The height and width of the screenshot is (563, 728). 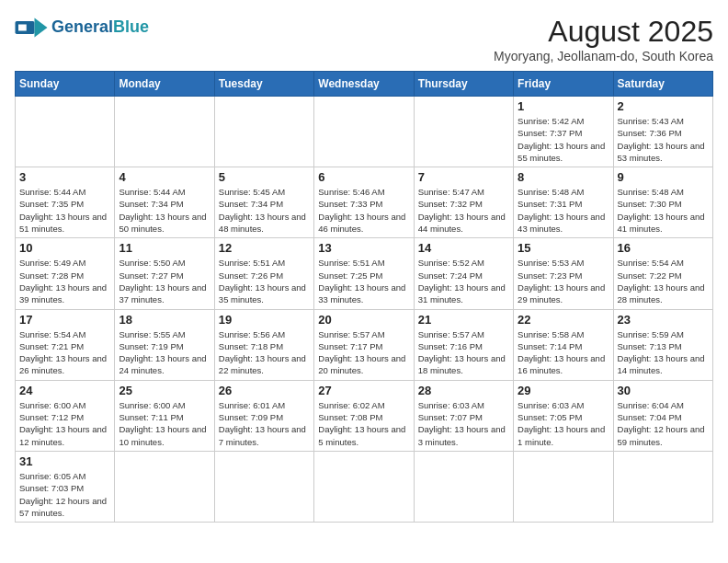 What do you see at coordinates (164, 320) in the screenshot?
I see `day-number: 18` at bounding box center [164, 320].